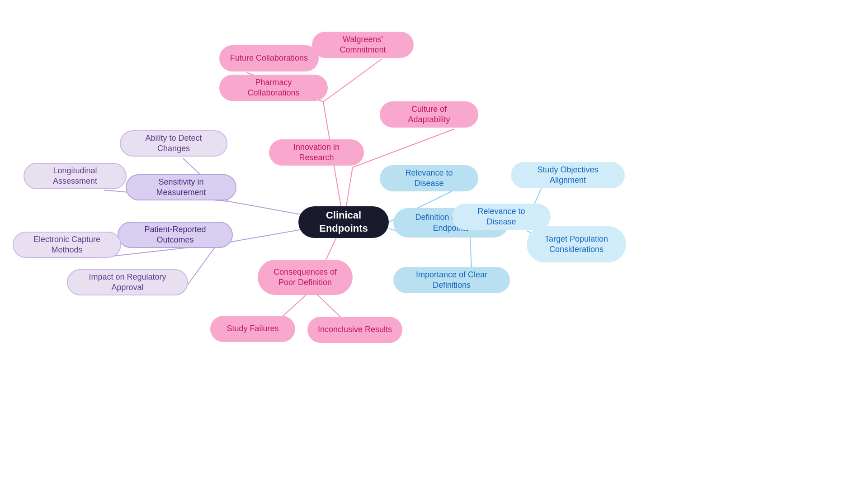  Describe the element at coordinates (576, 244) in the screenshot. I see `node-target-population: Target Population Considerations` at that location.